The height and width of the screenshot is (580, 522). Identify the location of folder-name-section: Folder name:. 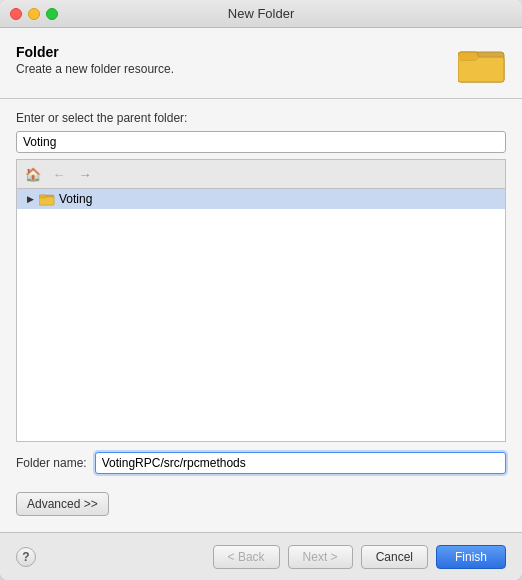
(261, 463).